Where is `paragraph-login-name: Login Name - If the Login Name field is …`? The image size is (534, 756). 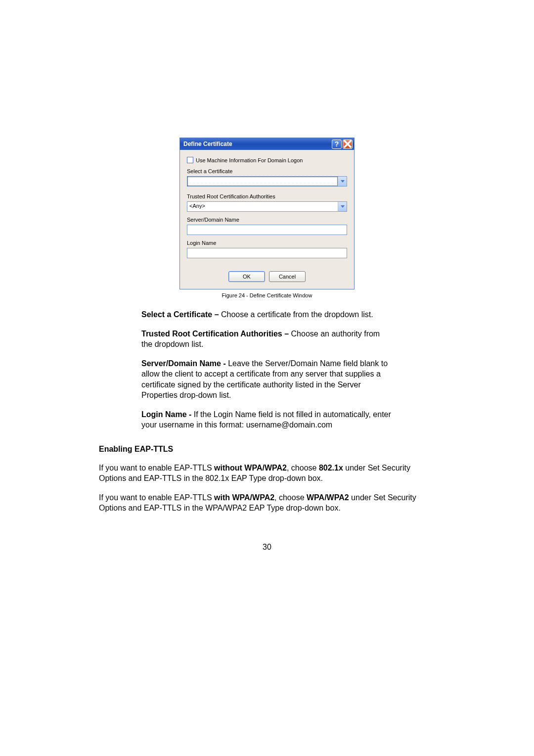 paragraph-login-name: Login Name - If the Login Name field is … is located at coordinates (267, 420).